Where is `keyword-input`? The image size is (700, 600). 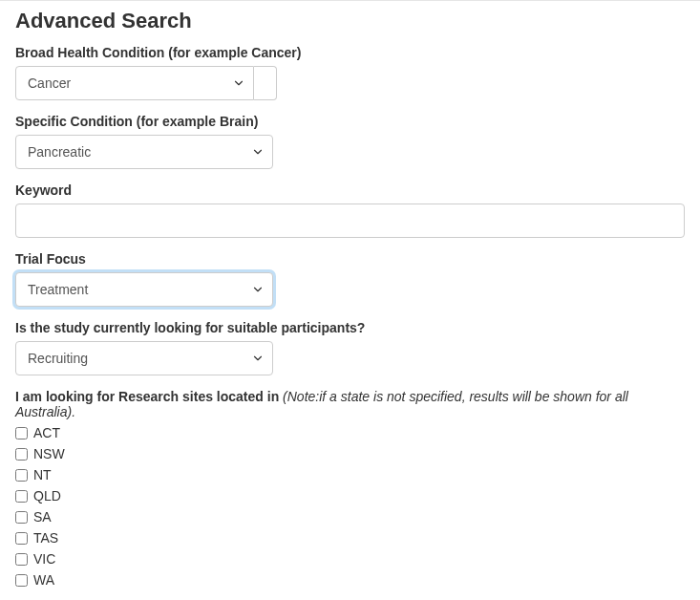 keyword-input is located at coordinates (350, 221).